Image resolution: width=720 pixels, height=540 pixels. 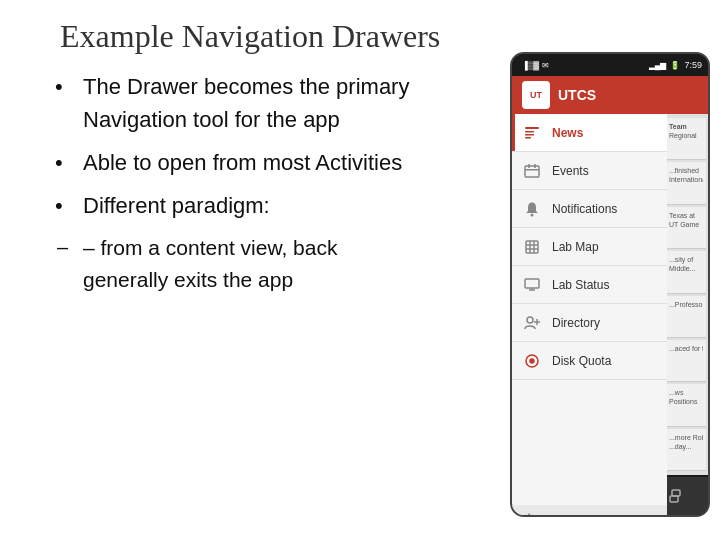 I want to click on peek-item-2: ...finished Internationa..., so click(x=686, y=183).